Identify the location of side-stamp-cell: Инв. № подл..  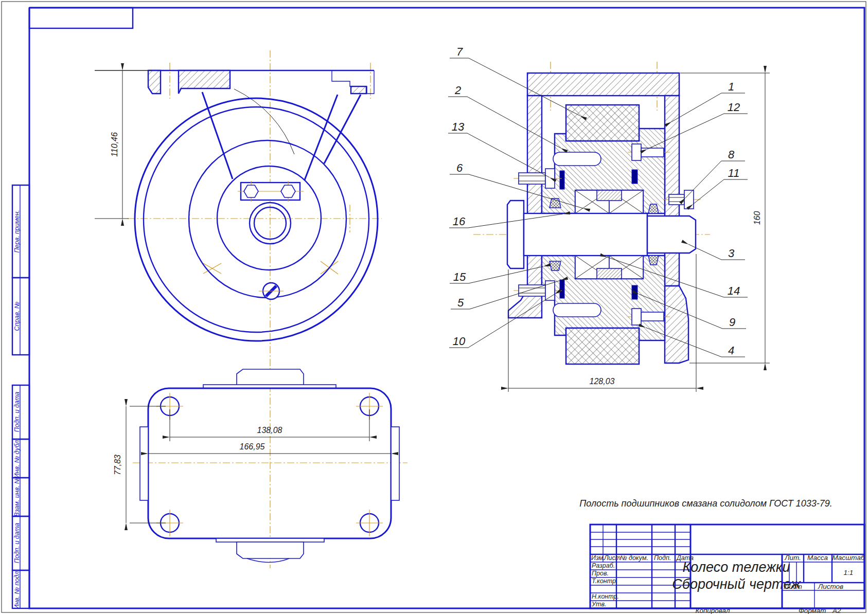
(21, 589).